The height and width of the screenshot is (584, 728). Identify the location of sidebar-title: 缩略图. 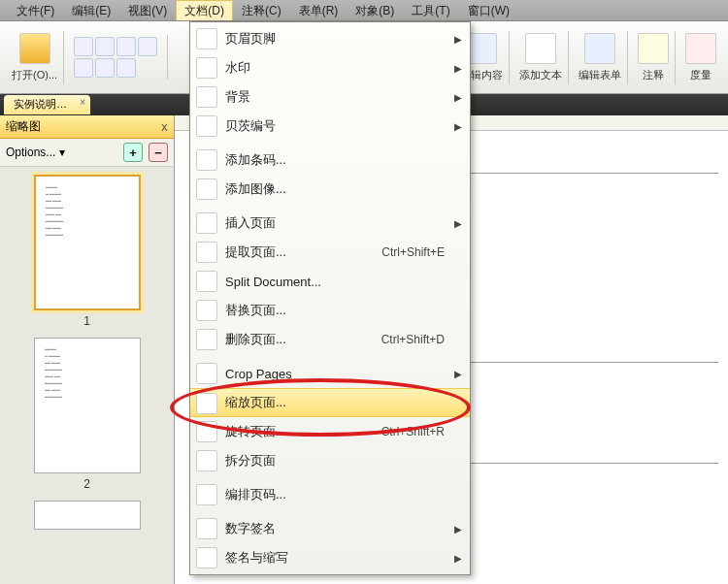
(23, 126).